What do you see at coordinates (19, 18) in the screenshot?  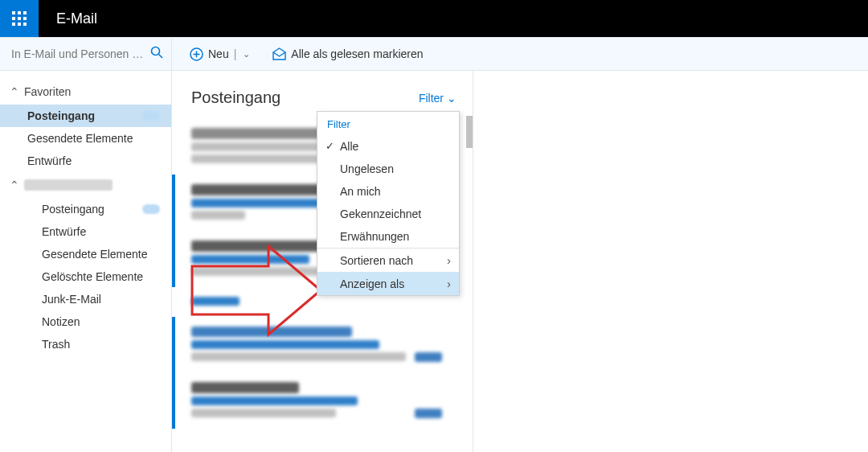 I see `app-launcher-button` at bounding box center [19, 18].